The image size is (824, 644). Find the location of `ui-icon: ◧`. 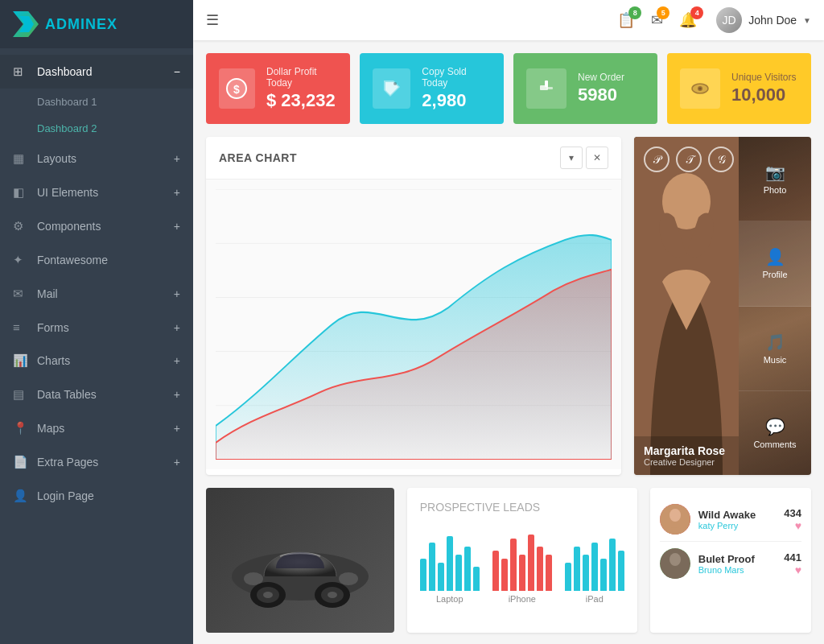

ui-icon: ◧ is located at coordinates (21, 192).